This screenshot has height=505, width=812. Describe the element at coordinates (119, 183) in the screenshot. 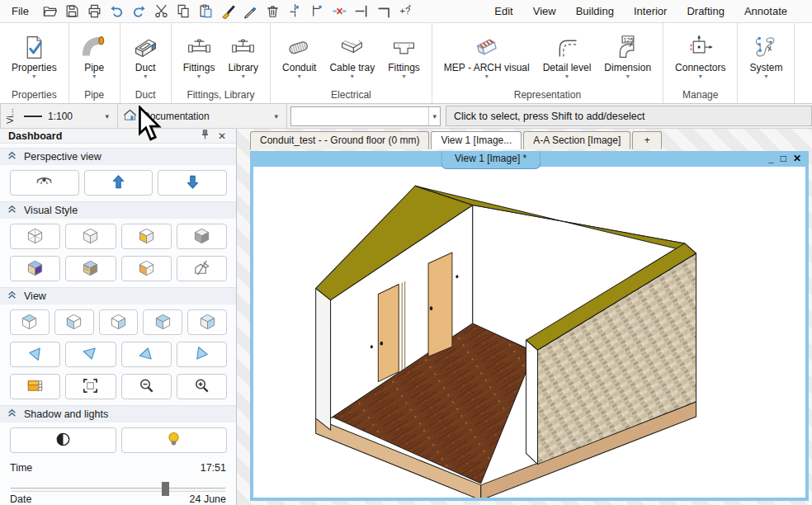

I see `arrow-up-button` at that location.